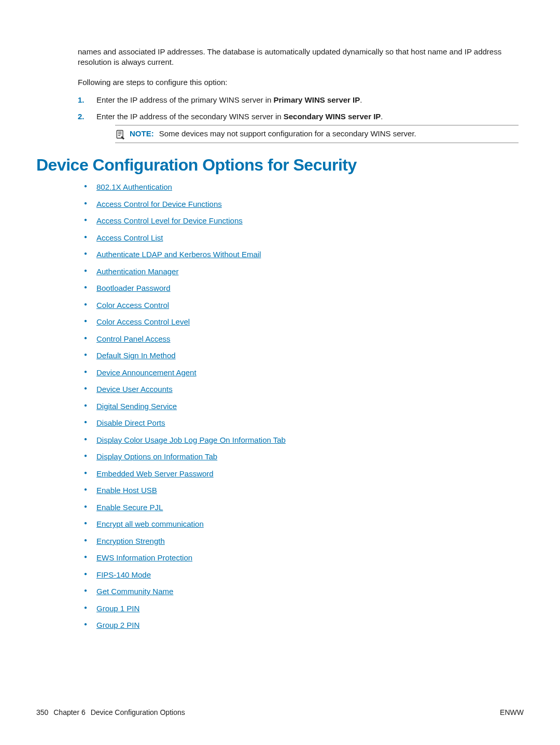 The height and width of the screenshot is (745, 560). I want to click on step-2-prefix: Enter the IP address of the secondary WI…, so click(190, 116).